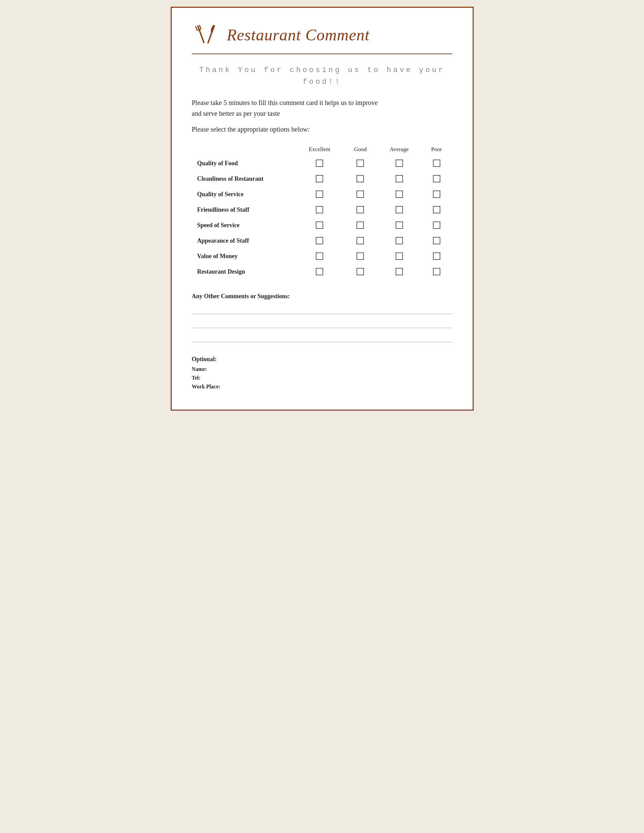 The width and height of the screenshot is (644, 833). I want to click on page-title: Restaurant Comment, so click(298, 35).